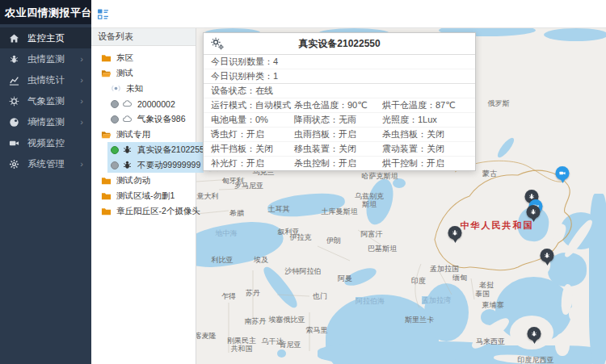 The width and height of the screenshot is (606, 364). Describe the element at coordinates (103, 15) in the screenshot. I see `tree-toggle-icon` at that location.